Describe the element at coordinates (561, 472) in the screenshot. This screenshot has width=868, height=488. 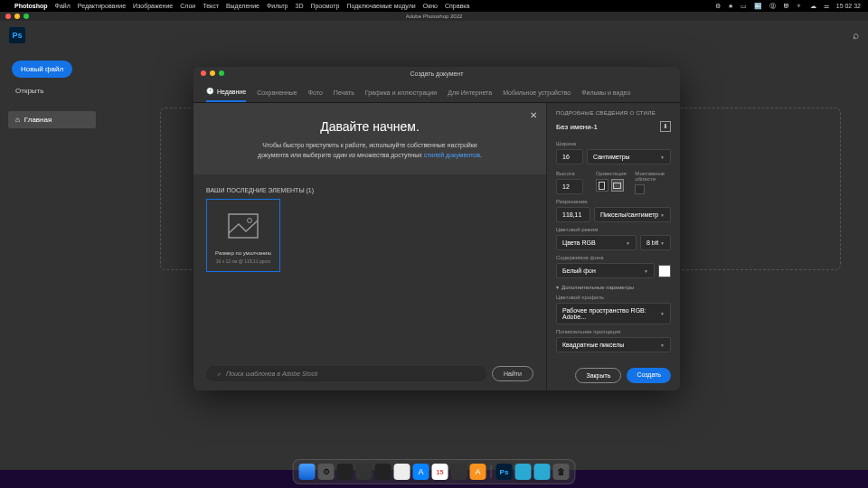
I see `dock-trash-icon: 🗑` at that location.